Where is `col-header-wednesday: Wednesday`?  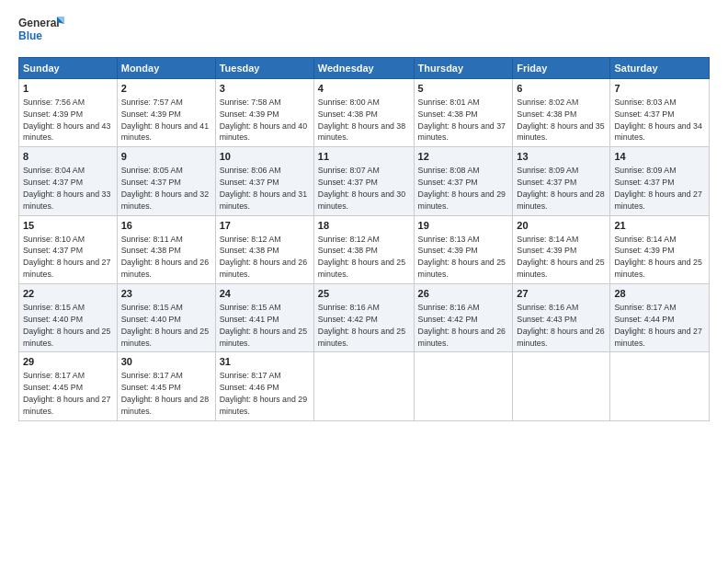
col-header-wednesday: Wednesday is located at coordinates (364, 68).